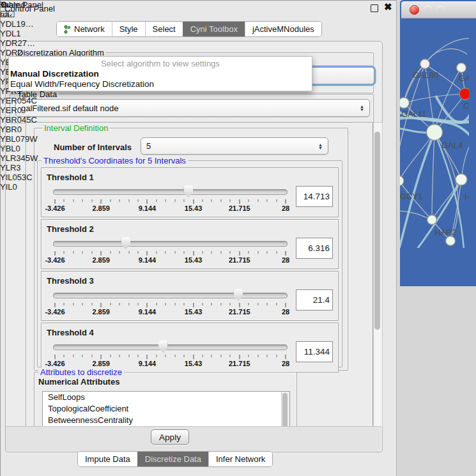  Describe the element at coordinates (19, 101) in the screenshot. I see `cell-shared-name: YER054C` at that location.